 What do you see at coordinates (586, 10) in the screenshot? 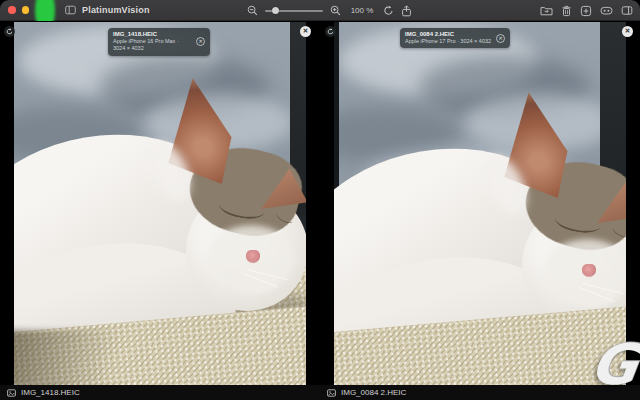
I see `toolbar-actions` at bounding box center [586, 10].